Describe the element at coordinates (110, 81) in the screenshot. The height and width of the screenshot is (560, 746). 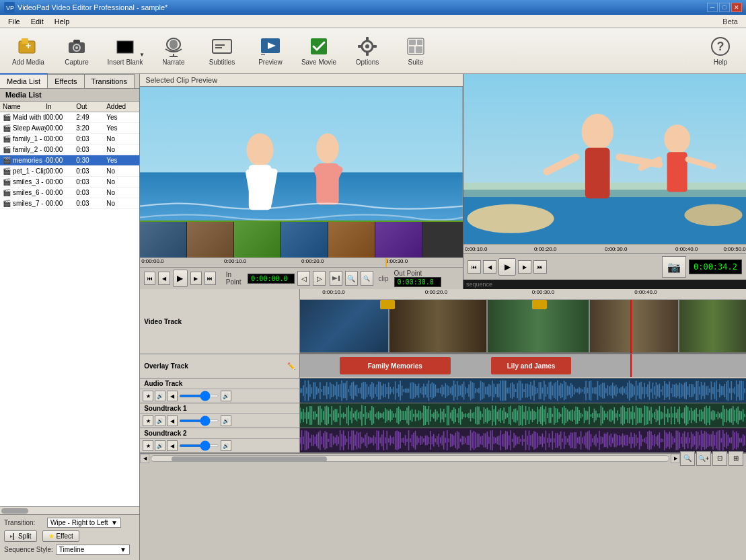
I see `tab-transitions: Transitions` at that location.